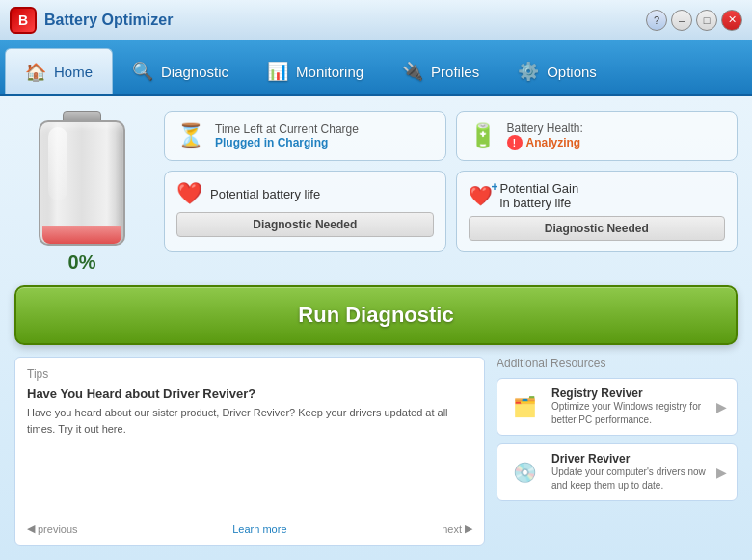 Image resolution: width=752 pixels, height=560 pixels. I want to click on potential-gain-header: ❤️ + Potential Gainin battery life, so click(598, 196).